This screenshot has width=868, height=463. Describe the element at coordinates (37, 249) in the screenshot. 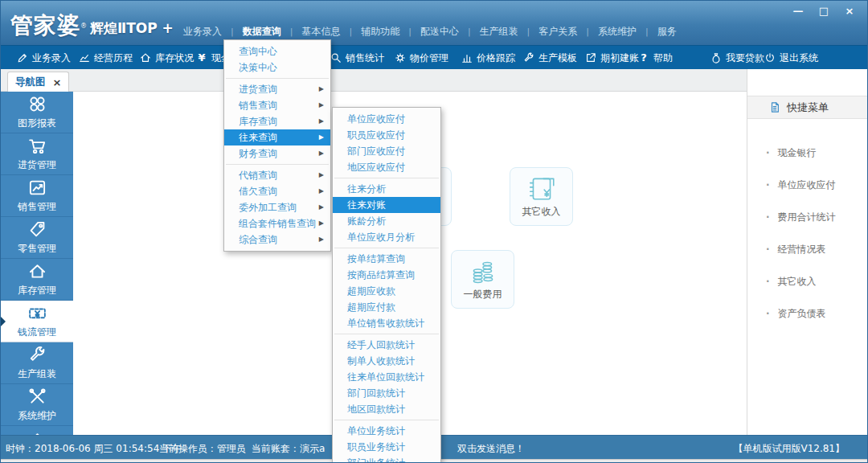

I see `sidebar-item-label: 零售管理` at that location.